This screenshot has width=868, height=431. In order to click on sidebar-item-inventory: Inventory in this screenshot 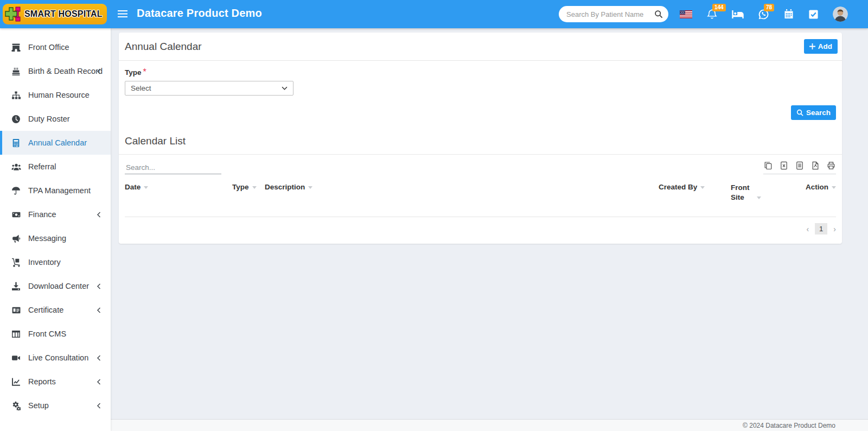, I will do `click(55, 262)`.